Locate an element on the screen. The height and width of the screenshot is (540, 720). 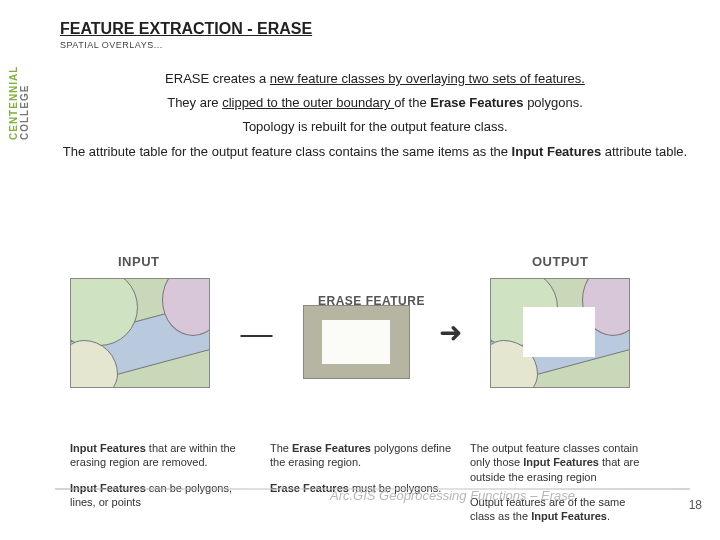
erase-box is located at coordinates (356, 342).